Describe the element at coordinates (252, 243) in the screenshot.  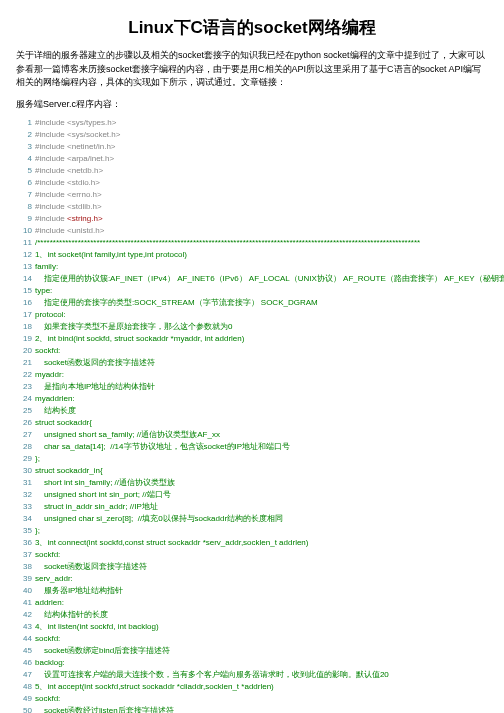
I see `code-line: 11/*************************************…` at that location.